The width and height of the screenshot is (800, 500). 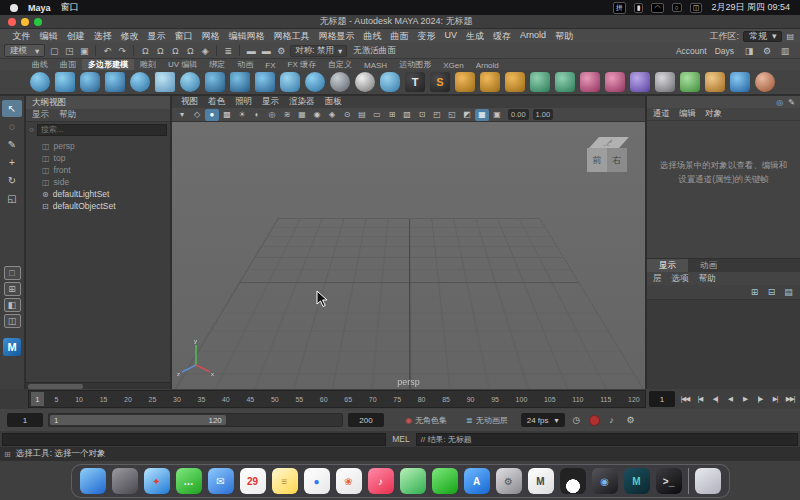 What do you see at coordinates (631, 420) in the screenshot?
I see `animation-preferences-icon: ⚙` at bounding box center [631, 420].